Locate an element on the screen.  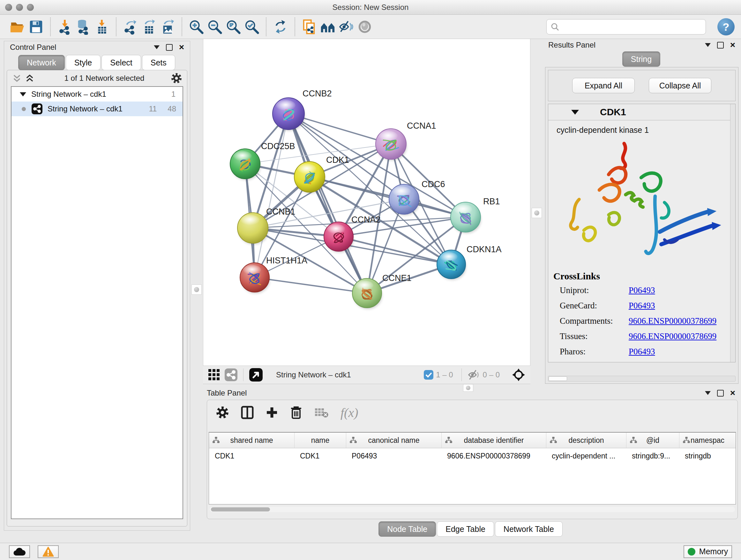
window-minimize-button is located at coordinates (19, 7).